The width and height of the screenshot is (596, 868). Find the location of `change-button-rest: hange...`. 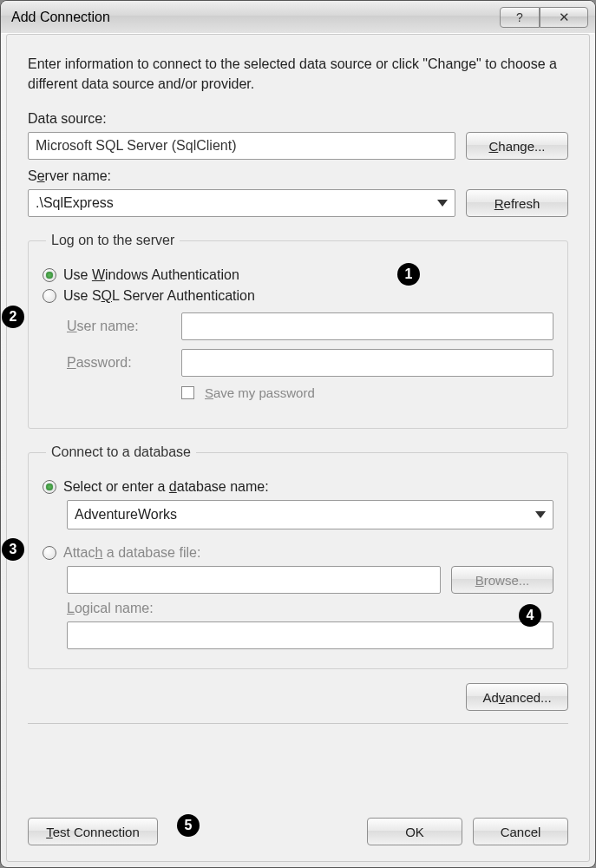

change-button-rest: hange... is located at coordinates (521, 146).